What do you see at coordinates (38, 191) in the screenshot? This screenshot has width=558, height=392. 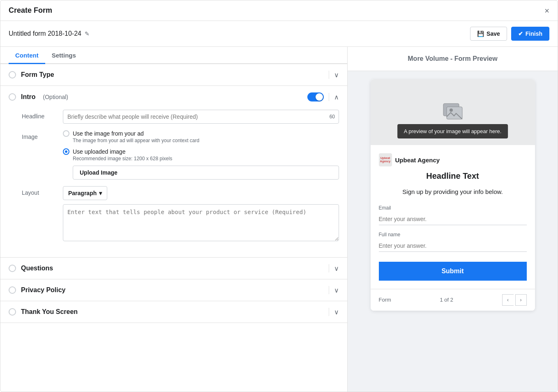 I see `layout-label: Layout` at bounding box center [38, 191].